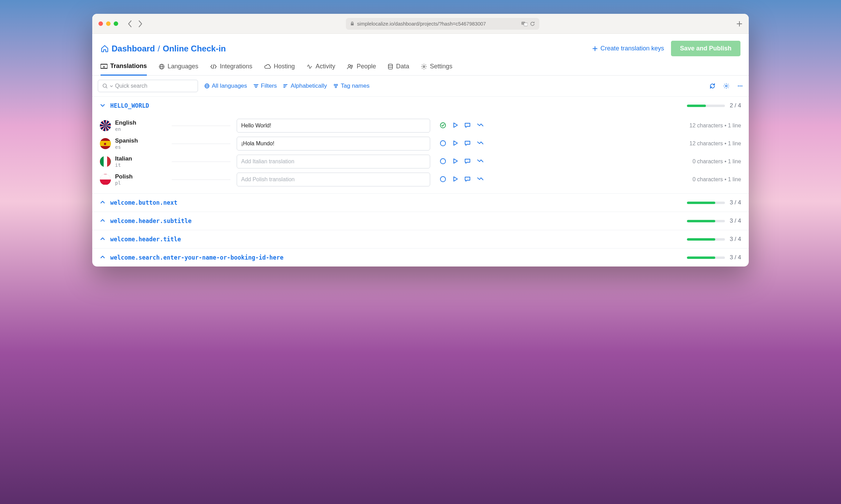 This screenshot has width=841, height=504. Describe the element at coordinates (133, 49) in the screenshot. I see `breadcrumb-root: Dashboard` at that location.